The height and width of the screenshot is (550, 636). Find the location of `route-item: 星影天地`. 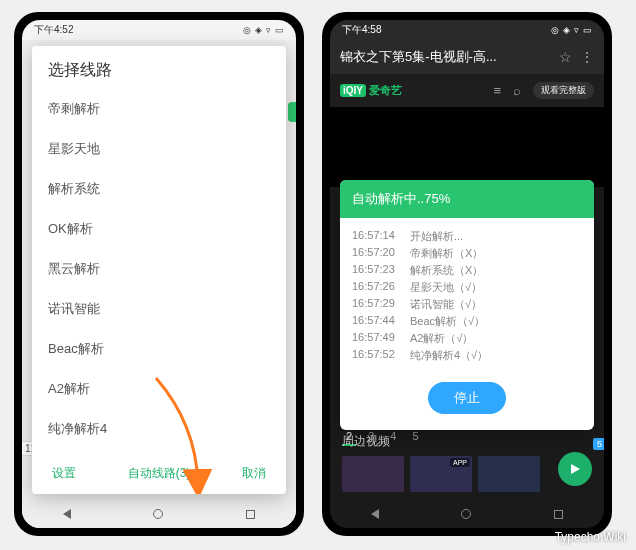

route-item: 星影天地 is located at coordinates (159, 149).